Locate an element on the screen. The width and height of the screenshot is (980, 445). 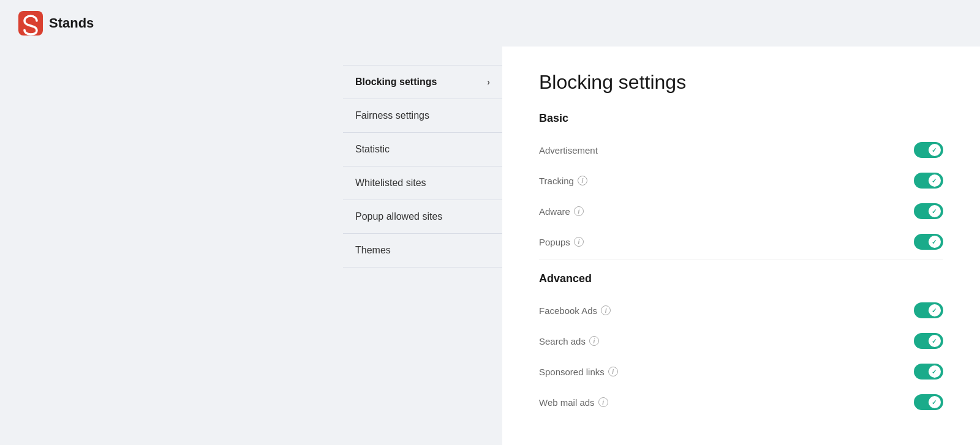
setting-row-adware: Adwarei✓ is located at coordinates (741, 211).